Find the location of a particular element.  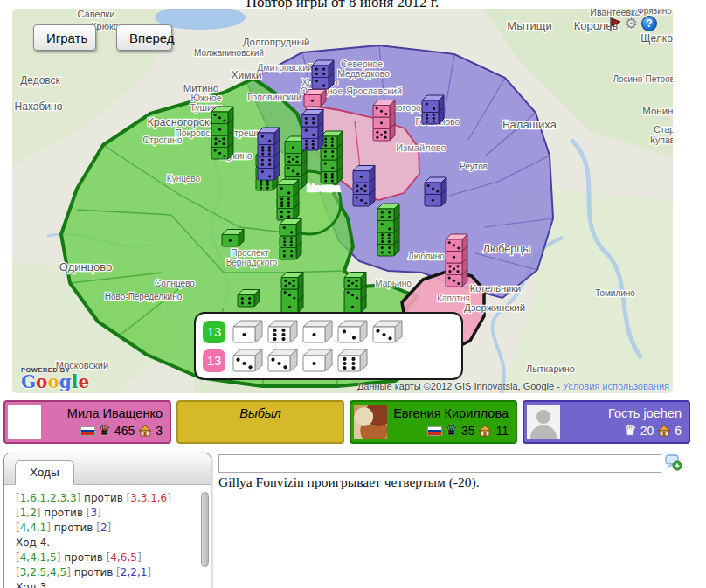

map-label: Монино is located at coordinates (657, 111).